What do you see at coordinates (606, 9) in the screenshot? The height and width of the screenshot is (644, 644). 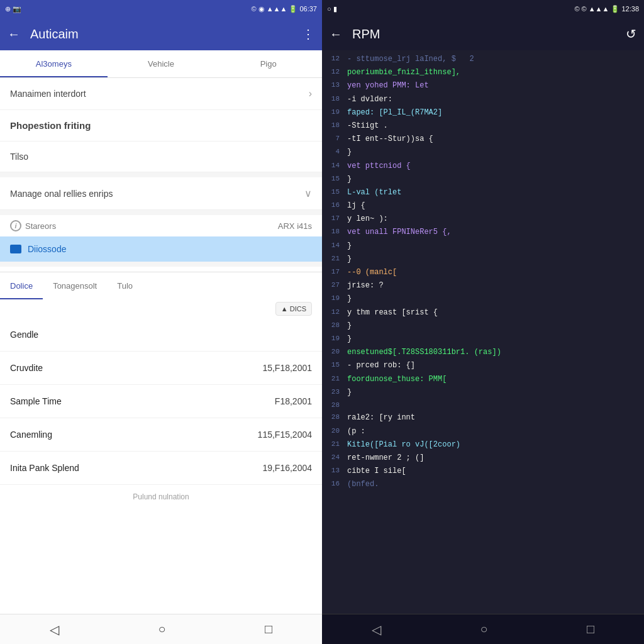 I see `right-status-right-icons: © © ▲▲▲ 🔋 12:38` at bounding box center [606, 9].